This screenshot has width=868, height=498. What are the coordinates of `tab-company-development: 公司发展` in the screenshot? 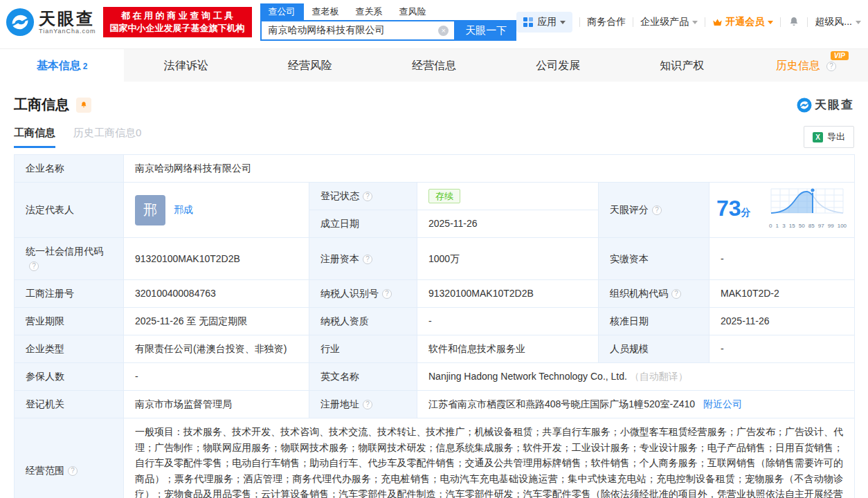 It's located at (558, 65).